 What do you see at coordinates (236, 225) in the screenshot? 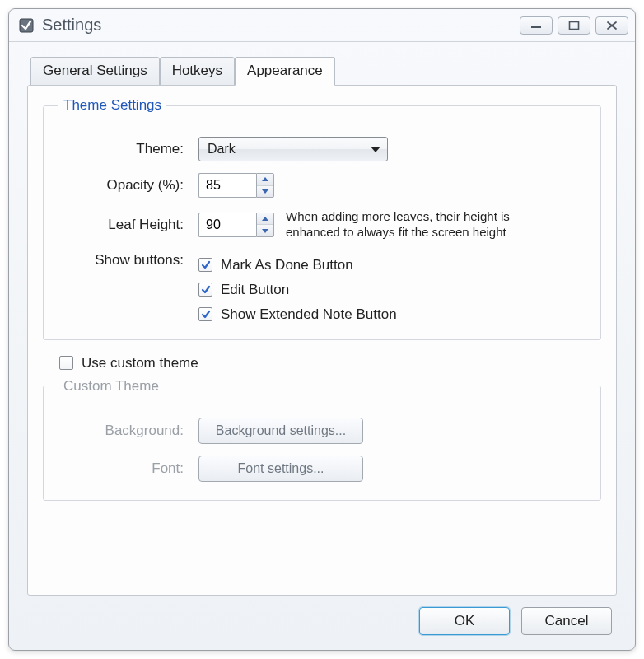
I see `leaf-height-stepper` at bounding box center [236, 225].